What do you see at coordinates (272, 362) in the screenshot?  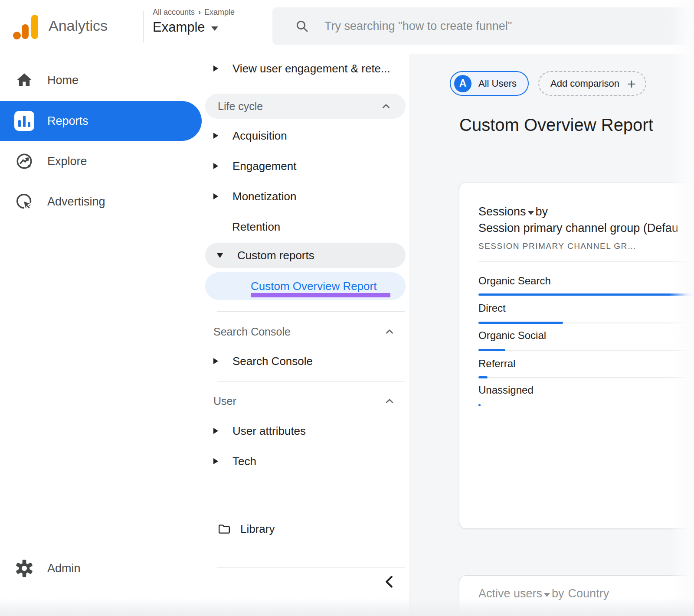 I see `nav-item-label: Search Console` at bounding box center [272, 362].